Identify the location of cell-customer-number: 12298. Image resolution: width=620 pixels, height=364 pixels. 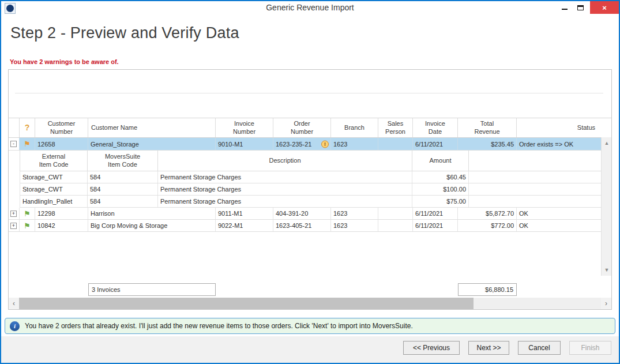
(62, 213).